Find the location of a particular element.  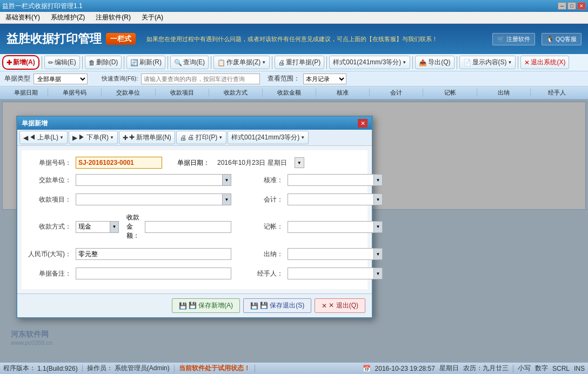

quick-search-label: 快速查询(F6): is located at coordinates (120, 79).